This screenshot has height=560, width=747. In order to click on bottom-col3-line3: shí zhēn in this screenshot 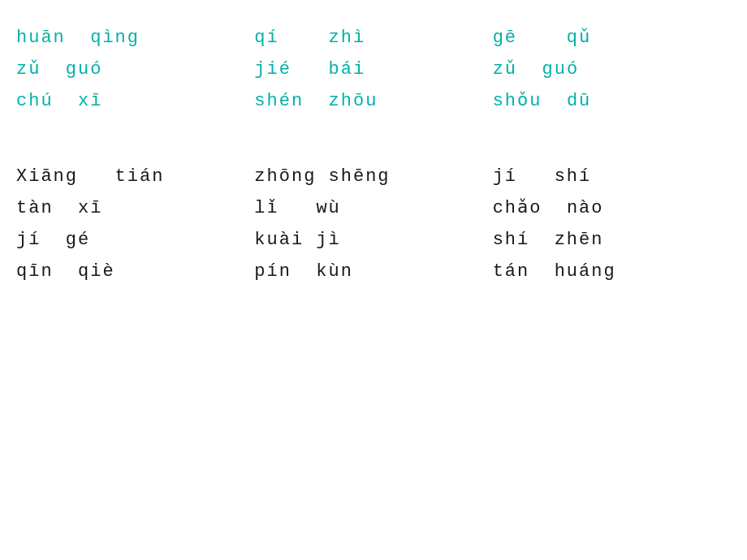, I will do `click(612, 240)`.